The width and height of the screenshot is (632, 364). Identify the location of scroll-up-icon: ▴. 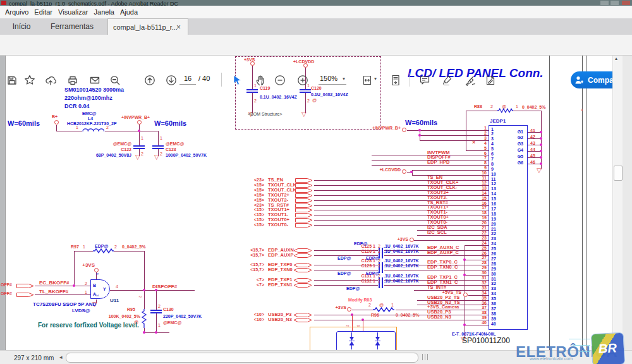
(616, 59).